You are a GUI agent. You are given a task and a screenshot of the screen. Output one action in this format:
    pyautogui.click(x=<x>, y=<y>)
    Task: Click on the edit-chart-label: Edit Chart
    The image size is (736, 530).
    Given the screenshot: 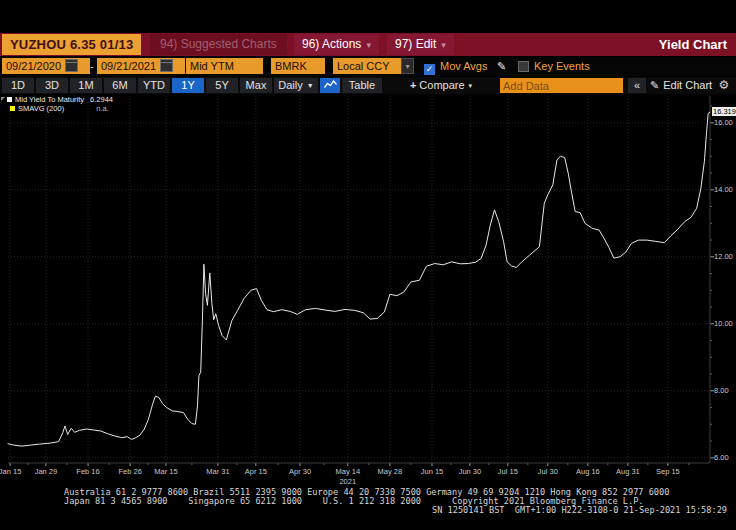 What is the action you would take?
    pyautogui.click(x=688, y=85)
    